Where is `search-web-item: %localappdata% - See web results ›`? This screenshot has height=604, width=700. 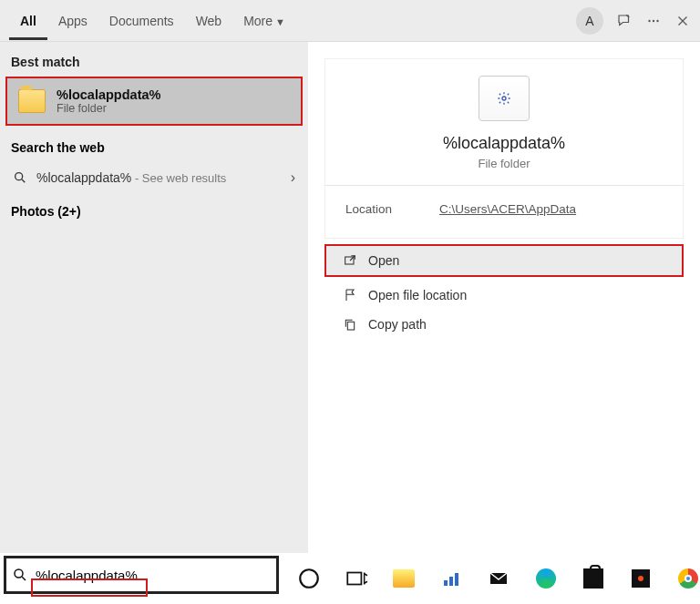 search-web-item: %localappdata% - See web results › is located at coordinates (154, 178).